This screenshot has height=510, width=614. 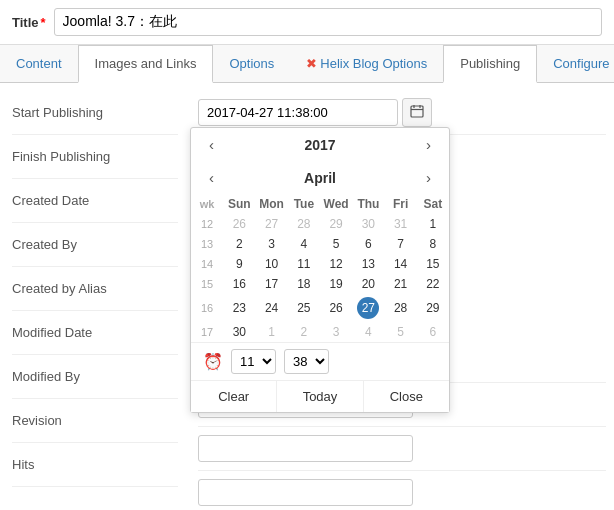 I want to click on label-created-by-alias: Created by Alias, so click(x=95, y=289).